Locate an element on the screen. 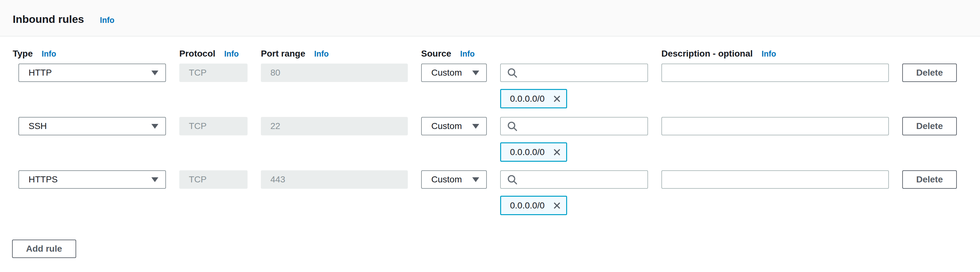 The height and width of the screenshot is (272, 980). protocol-column-label: Protocol is located at coordinates (197, 54).